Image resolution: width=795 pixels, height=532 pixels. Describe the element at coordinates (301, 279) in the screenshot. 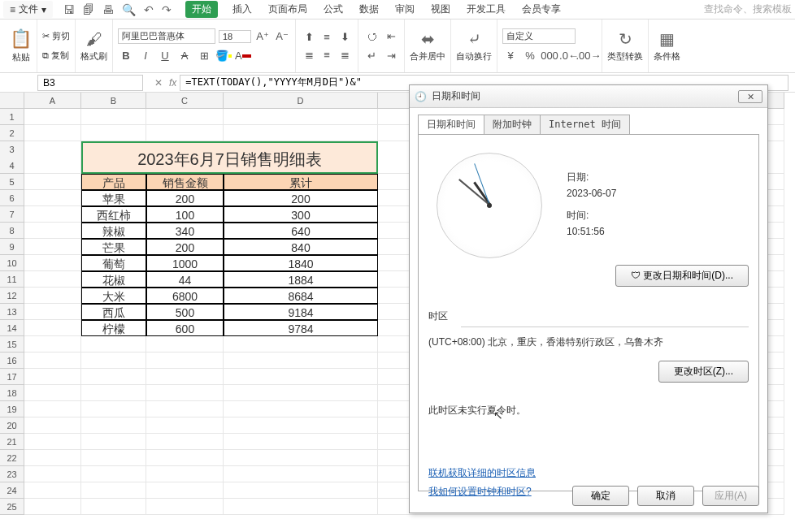

I see `data-cell: 1884` at that location.